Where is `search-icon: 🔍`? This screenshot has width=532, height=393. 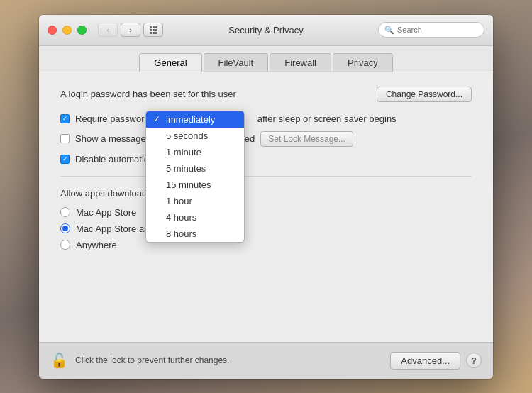 search-icon: 🔍 is located at coordinates (389, 30).